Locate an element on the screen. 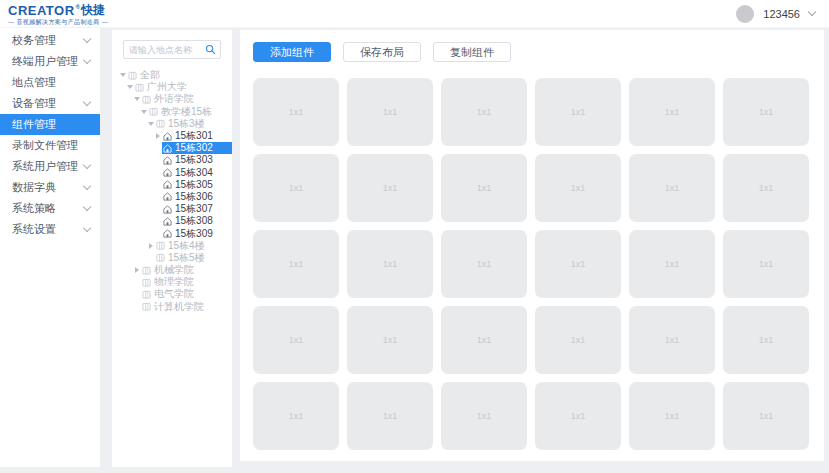 The width and height of the screenshot is (829, 473). tree-node: 15栋3楼 is located at coordinates (172, 124).